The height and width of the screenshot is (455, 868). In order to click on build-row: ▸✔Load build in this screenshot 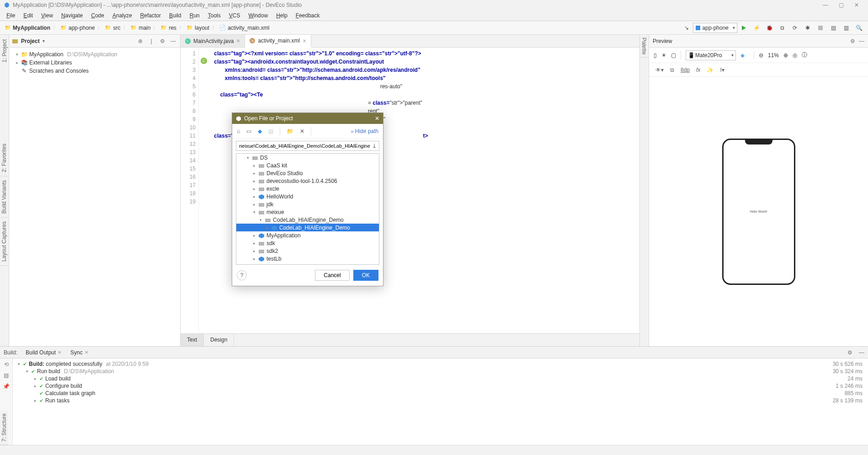, I will do `click(441, 379)`.